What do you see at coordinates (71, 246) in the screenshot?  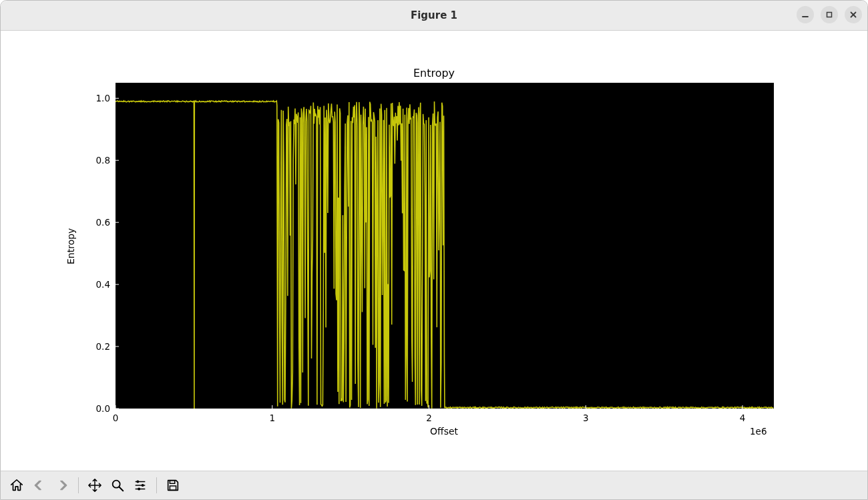 I see `y-axis-label: Entropy` at bounding box center [71, 246].